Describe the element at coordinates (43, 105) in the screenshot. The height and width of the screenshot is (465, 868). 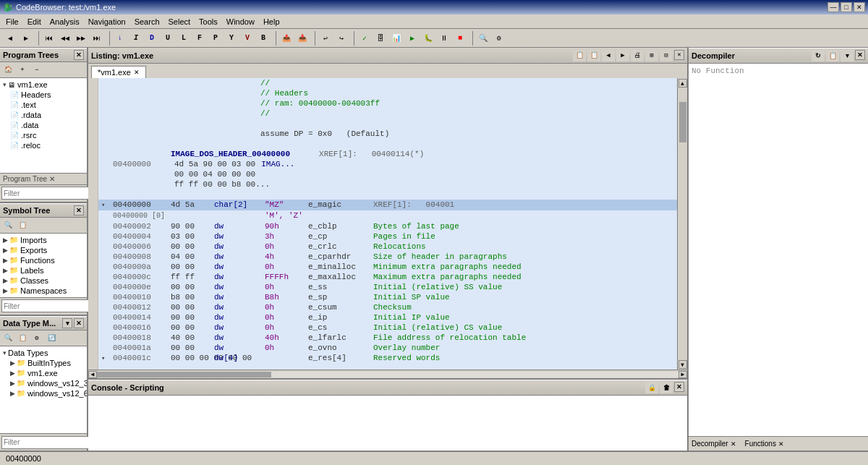
I see `tree-item-text: 📄 .text` at that location.